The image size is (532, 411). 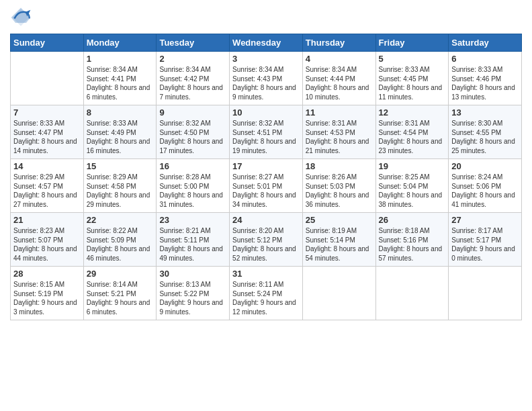 What do you see at coordinates (266, 167) in the screenshot?
I see `day-number: 17` at bounding box center [266, 167].